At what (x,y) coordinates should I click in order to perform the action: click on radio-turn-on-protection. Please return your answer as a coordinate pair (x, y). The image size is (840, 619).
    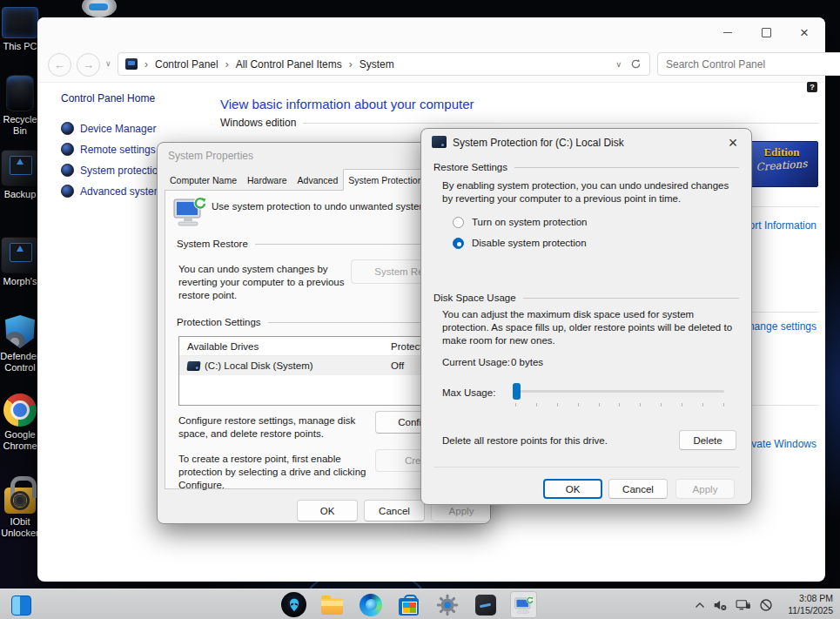
    Looking at the image, I should click on (458, 223).